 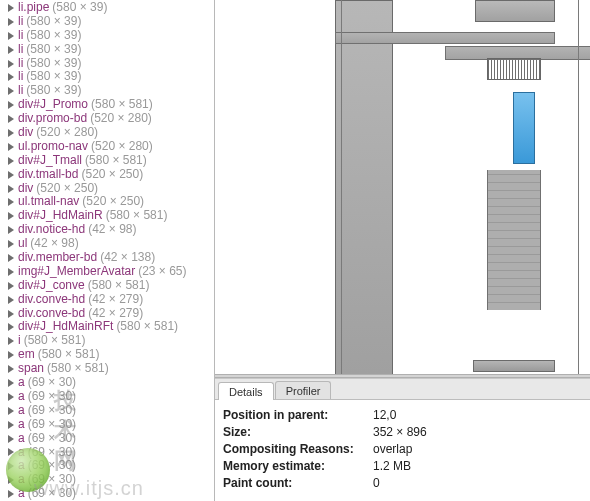 What do you see at coordinates (110, 133) in the screenshot?
I see `tree-row: div(520 × 280)` at bounding box center [110, 133].